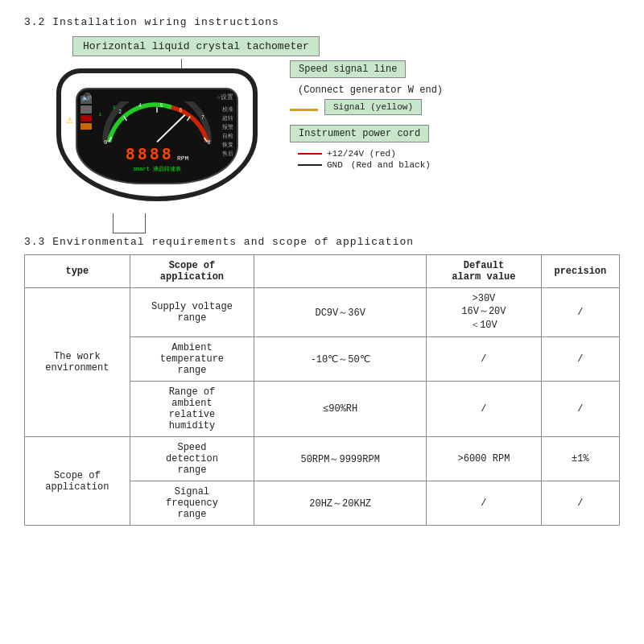 This screenshot has height=644, width=644. Describe the element at coordinates (86, 109) in the screenshot. I see `icon2` at that location.